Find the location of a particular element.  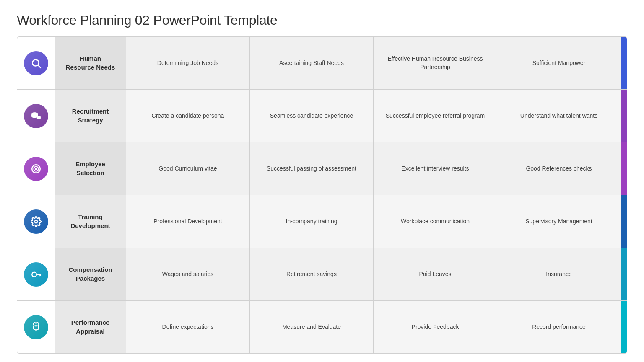

data-cell-3-1: In-company training is located at coordinates (312, 221).